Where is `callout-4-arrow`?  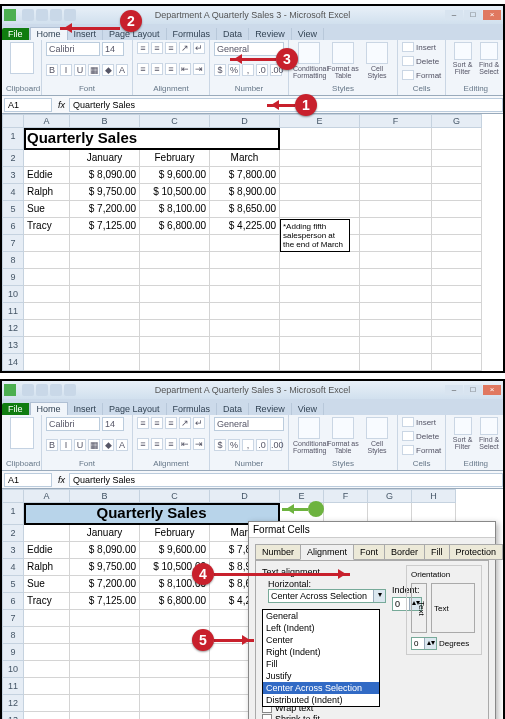
callout-4-arrow is located at coordinates (282, 574).